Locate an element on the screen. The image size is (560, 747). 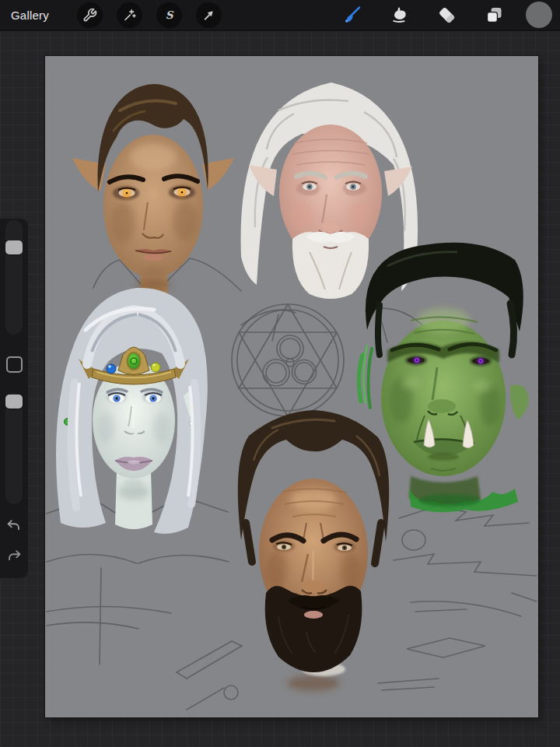
brush-sidebar is located at coordinates (14, 398).